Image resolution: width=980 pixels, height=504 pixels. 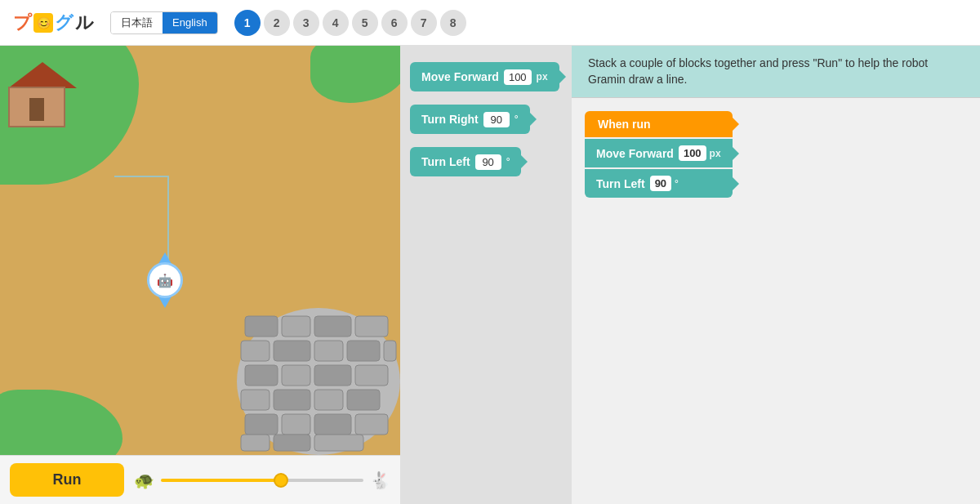 What do you see at coordinates (54, 23) in the screenshot?
I see `logo: プ 😊 グ ル` at bounding box center [54, 23].